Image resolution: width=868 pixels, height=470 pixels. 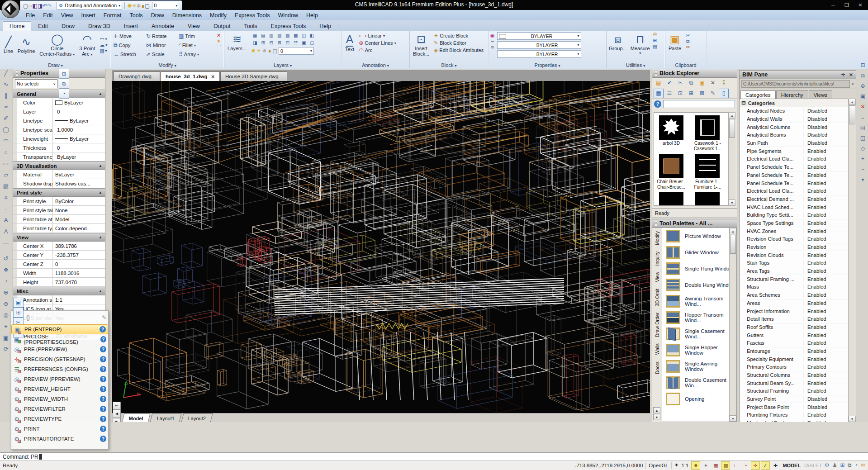 What do you see at coordinates (863, 180) in the screenshot?
I see `more-icon: ▾` at bounding box center [863, 180].